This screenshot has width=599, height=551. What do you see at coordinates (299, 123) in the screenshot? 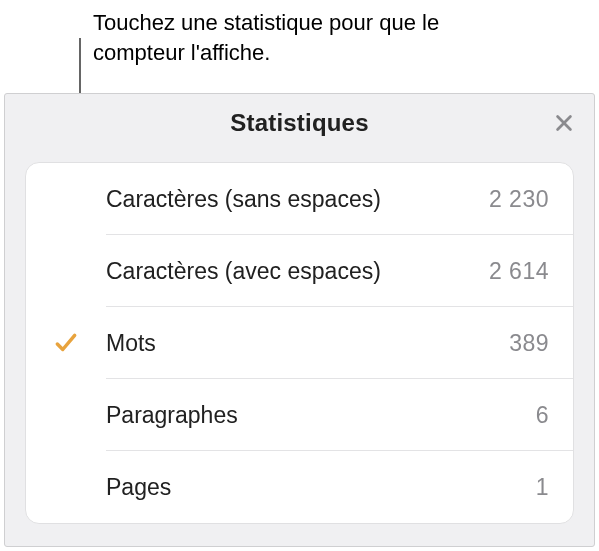
I see `panel-title: Statistiques` at bounding box center [299, 123].